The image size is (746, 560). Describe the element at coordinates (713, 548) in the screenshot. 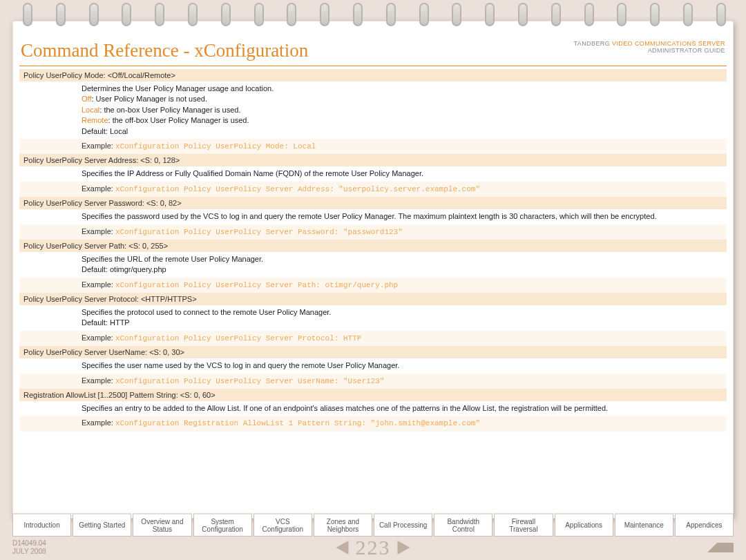

I see `forward-wedge-icon` at that location.